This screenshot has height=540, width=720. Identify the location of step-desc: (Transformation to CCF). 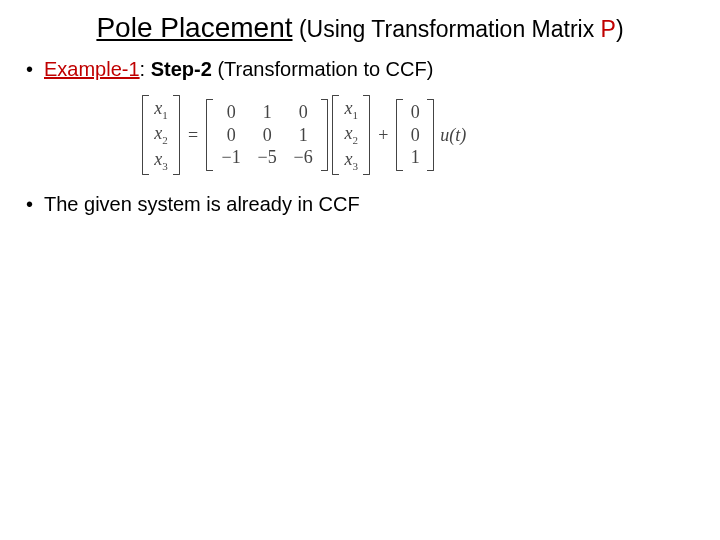
(323, 69).